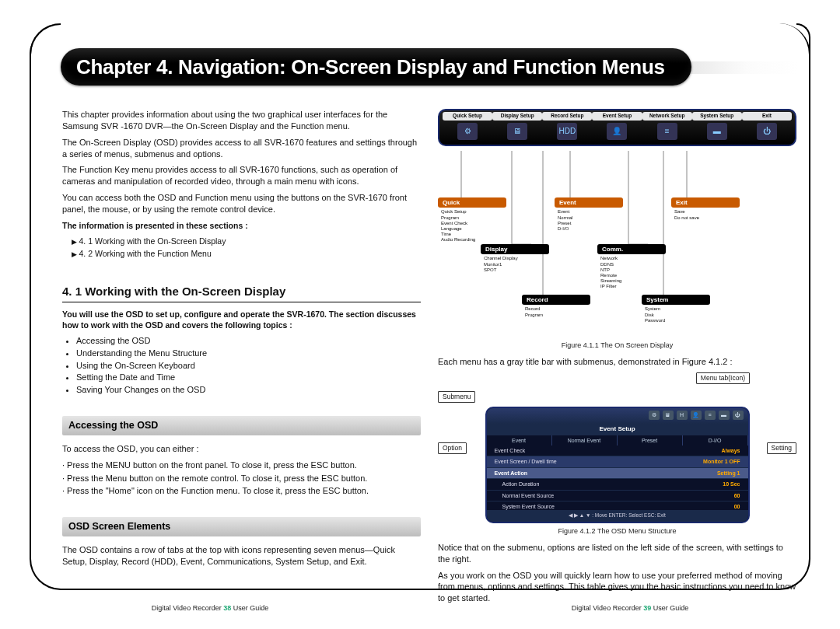 The width and height of the screenshot is (840, 629). I want to click on user-icon: 👤, so click(617, 131).